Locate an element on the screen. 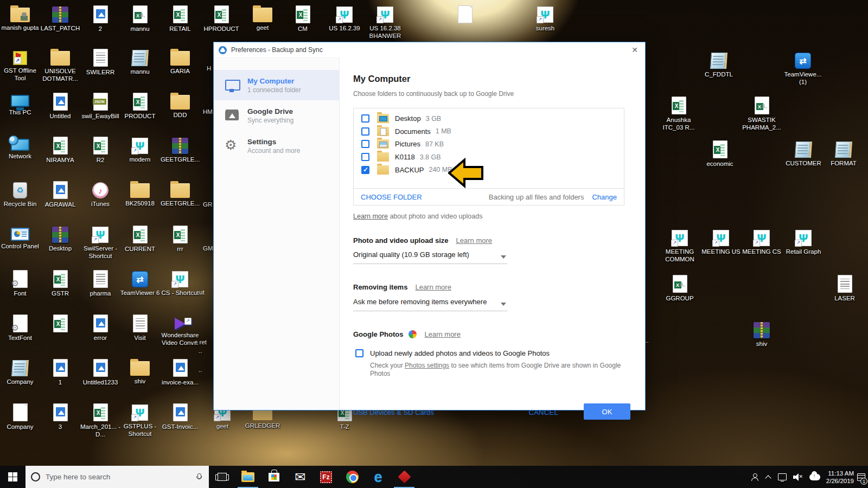 The height and width of the screenshot is (488, 868). desktop-icon-us-16-2-38-bhanwer: US 16.2.38 BHANWER is located at coordinates (385, 22).